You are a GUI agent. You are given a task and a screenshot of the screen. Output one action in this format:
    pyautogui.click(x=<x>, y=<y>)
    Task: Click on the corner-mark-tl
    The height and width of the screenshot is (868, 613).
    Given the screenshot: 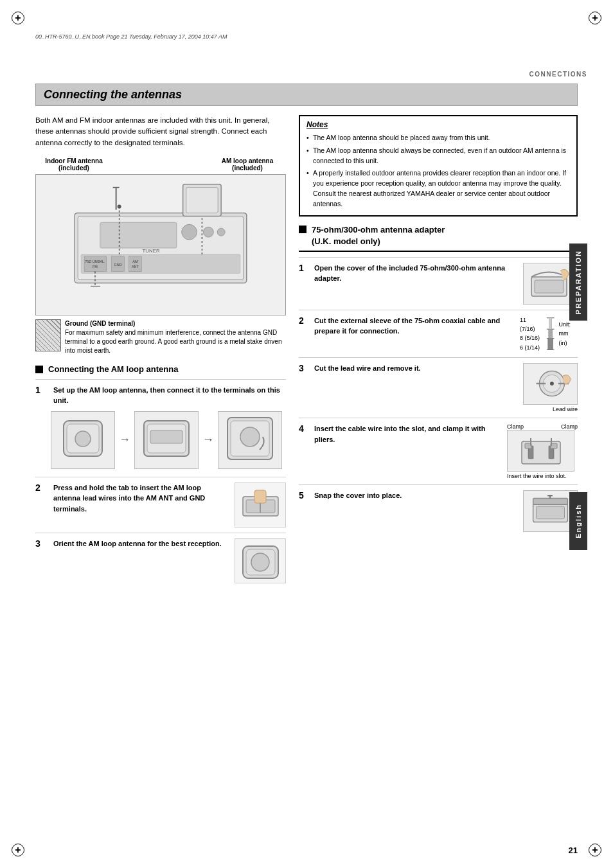 What is the action you would take?
    pyautogui.click(x=18, y=18)
    